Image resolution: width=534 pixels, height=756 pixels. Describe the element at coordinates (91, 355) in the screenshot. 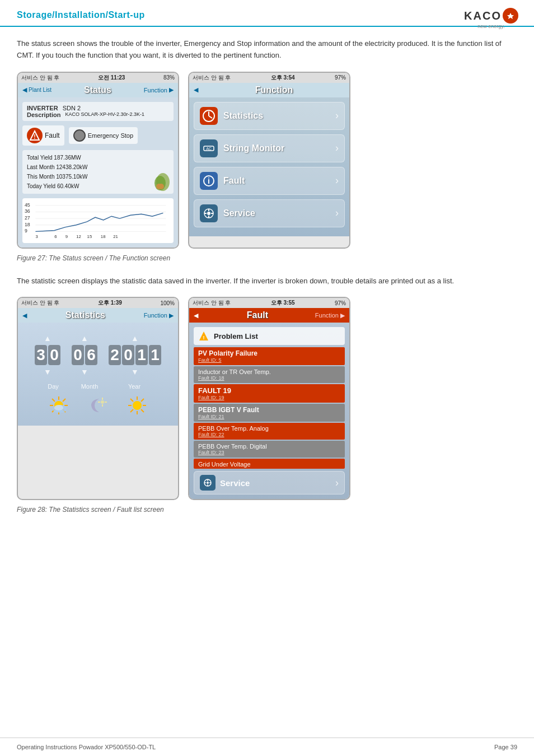

I see `month-digit-2: 6` at that location.